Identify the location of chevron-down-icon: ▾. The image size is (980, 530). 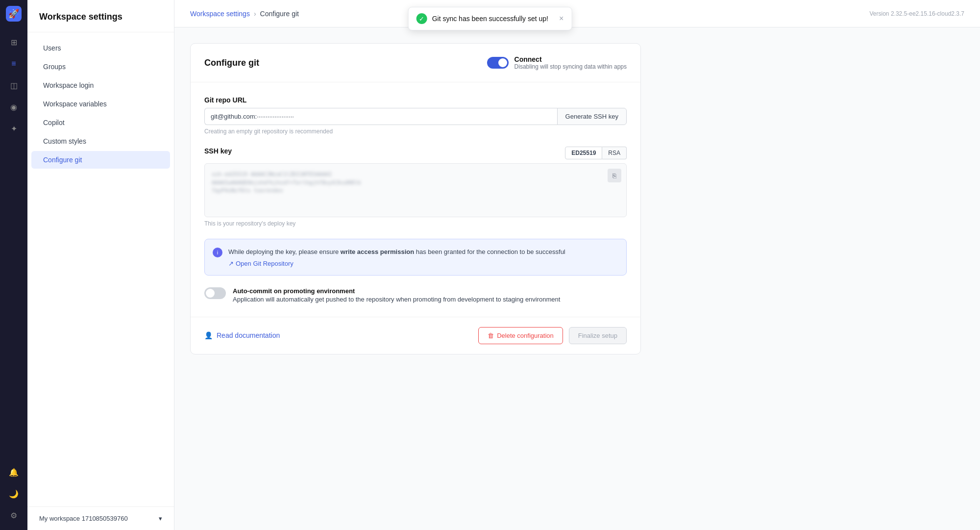
(161, 519).